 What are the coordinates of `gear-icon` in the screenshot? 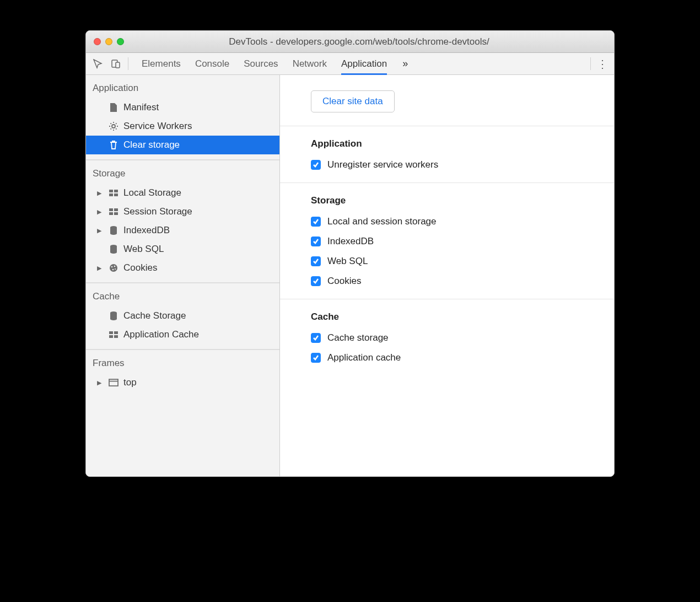 It's located at (114, 126).